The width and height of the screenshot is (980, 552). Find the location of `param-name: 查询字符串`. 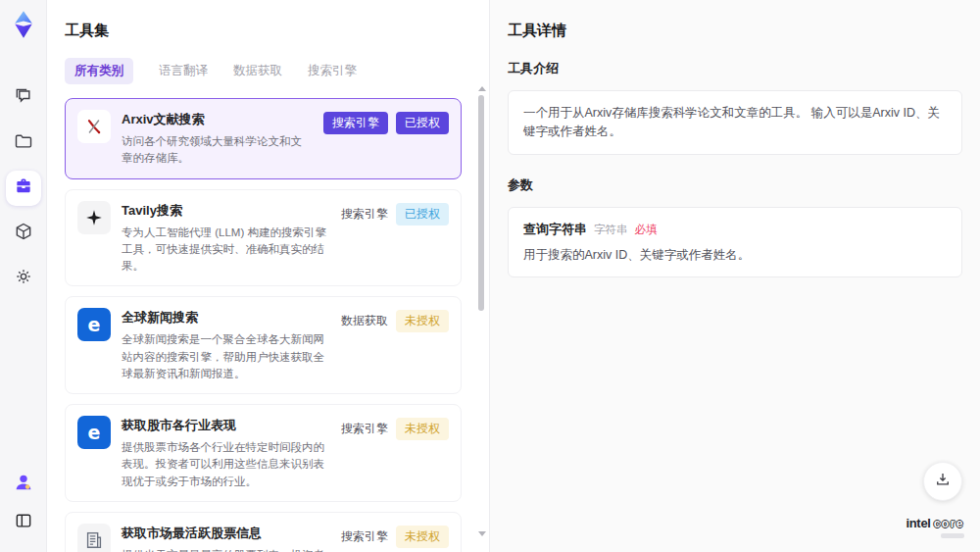

param-name: 查询字符串 is located at coordinates (555, 229).